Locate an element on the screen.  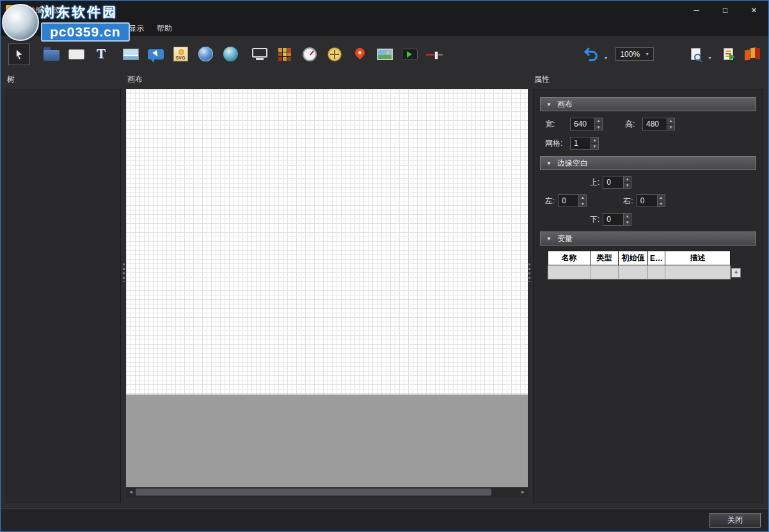
close-window-button: ✕ is located at coordinates (754, 10).